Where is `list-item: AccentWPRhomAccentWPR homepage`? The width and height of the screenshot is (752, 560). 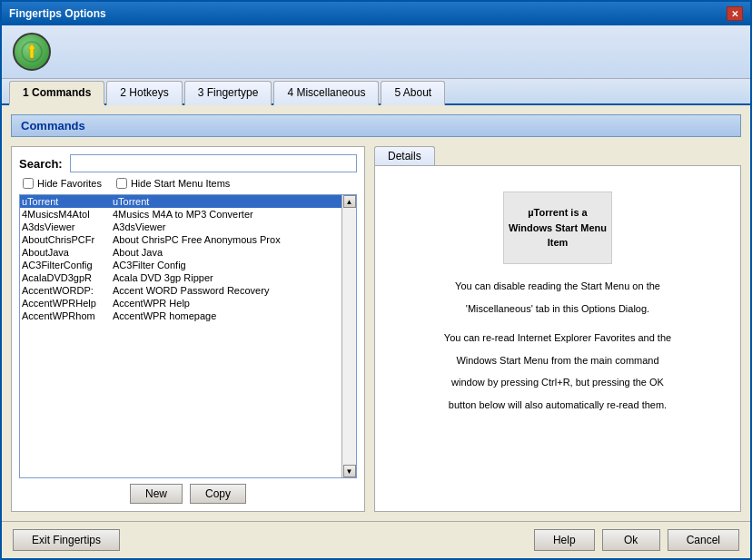 list-item: AccentWPRhomAccentWPR homepage is located at coordinates (181, 316).